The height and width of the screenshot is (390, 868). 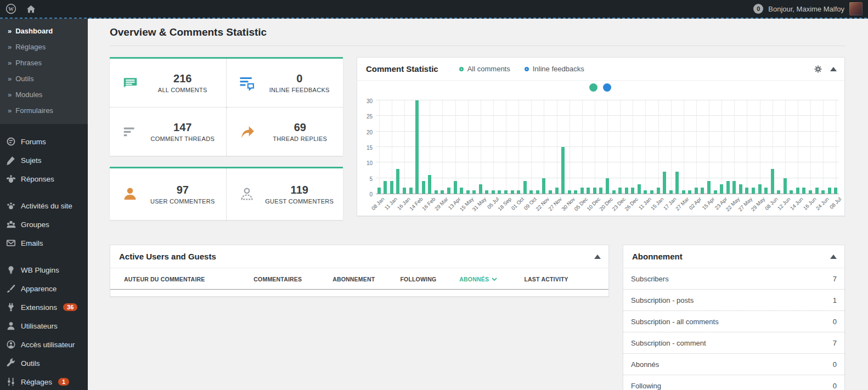 What do you see at coordinates (44, 79) in the screenshot?
I see `sidebar-item-outils: »Outils` at bounding box center [44, 79].